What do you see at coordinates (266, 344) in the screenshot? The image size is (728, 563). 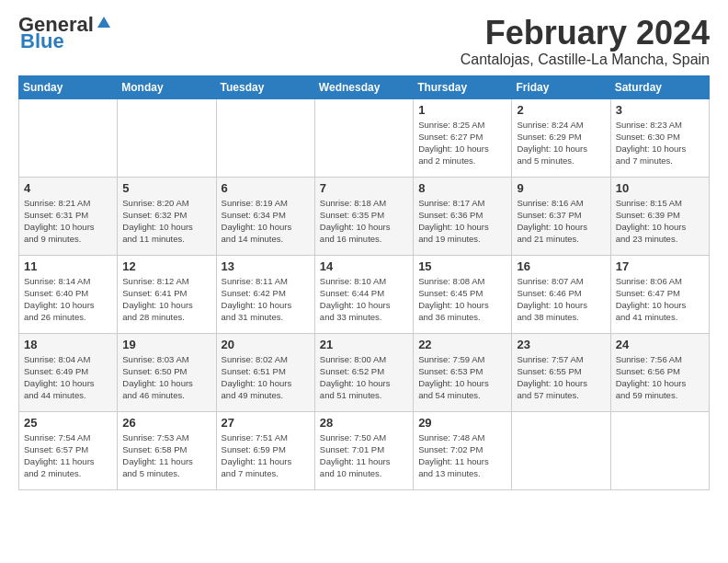 I see `day-number: 20` at bounding box center [266, 344].